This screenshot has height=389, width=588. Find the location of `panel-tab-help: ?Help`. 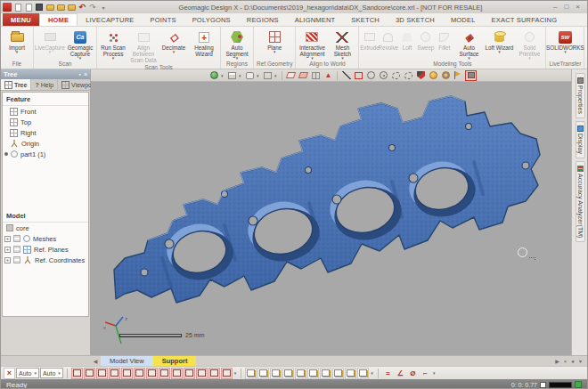

panel-tab-help: ?Help is located at coordinates (45, 85).